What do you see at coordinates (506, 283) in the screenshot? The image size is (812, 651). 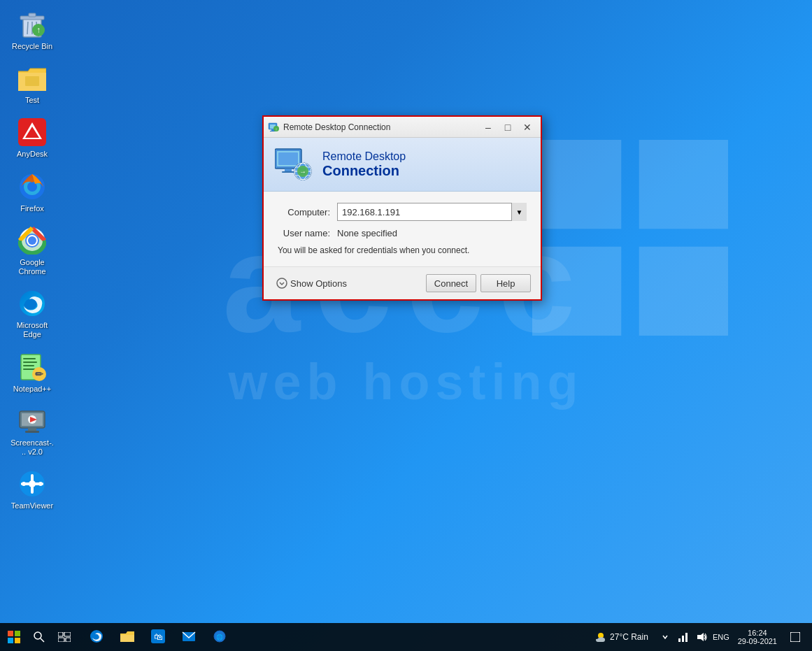 I see `help-button: Help` at bounding box center [506, 283].